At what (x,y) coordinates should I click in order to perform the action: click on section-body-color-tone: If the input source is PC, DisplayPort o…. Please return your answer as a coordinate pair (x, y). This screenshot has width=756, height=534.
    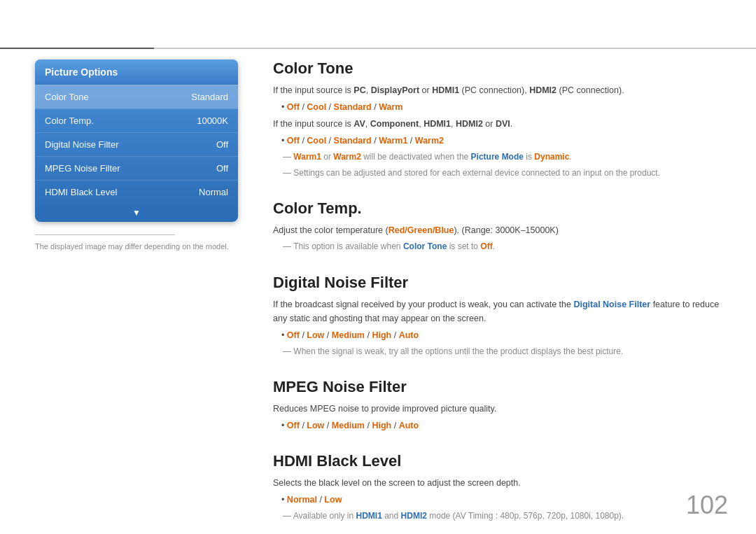
    Looking at the image, I should click on (500, 132).